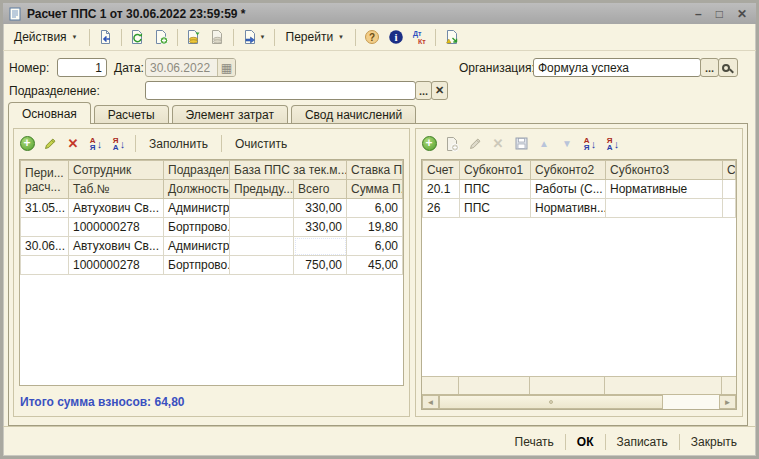 The width and height of the screenshot is (759, 459). Describe the element at coordinates (46, 37) in the screenshot. I see `actions-menu-button: Действия ▼` at that location.